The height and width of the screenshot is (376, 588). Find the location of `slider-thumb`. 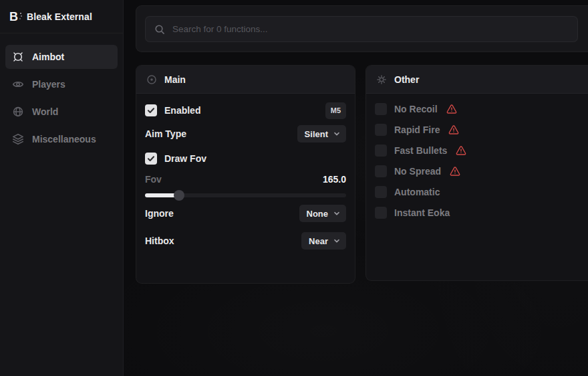

slider-thumb is located at coordinates (179, 195).